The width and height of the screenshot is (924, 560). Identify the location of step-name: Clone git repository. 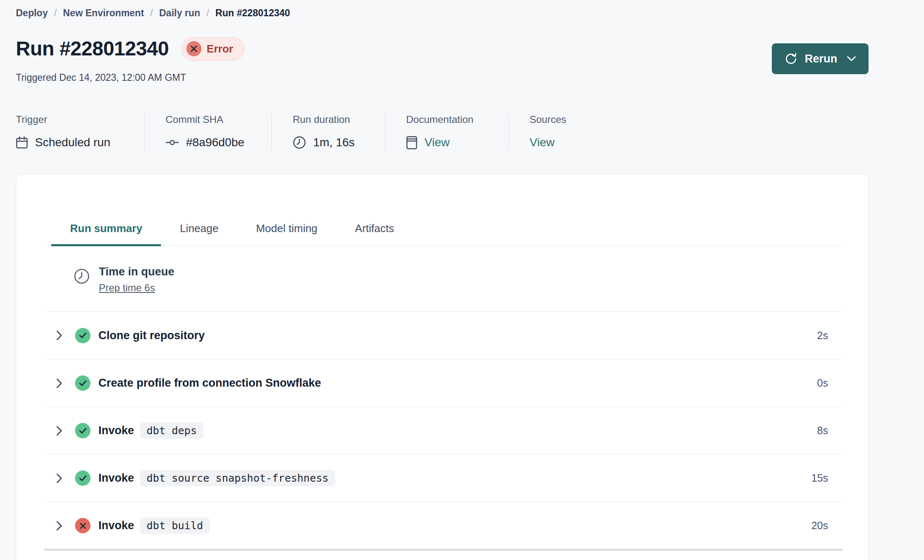
(152, 336).